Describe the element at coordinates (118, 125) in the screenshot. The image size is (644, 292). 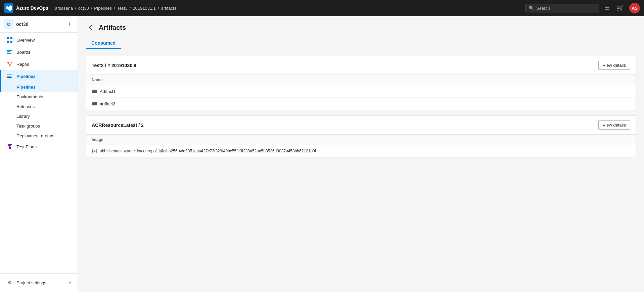
I see `card-2-title: ACRResourceLatest / 2` at that location.